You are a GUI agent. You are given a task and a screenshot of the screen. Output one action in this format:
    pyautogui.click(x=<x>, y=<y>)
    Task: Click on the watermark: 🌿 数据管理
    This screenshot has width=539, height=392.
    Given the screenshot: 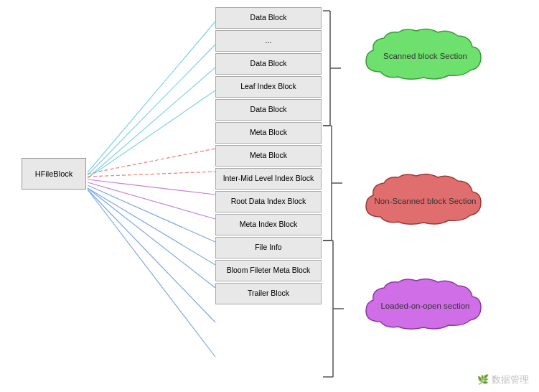 What is the action you would take?
    pyautogui.click(x=503, y=380)
    